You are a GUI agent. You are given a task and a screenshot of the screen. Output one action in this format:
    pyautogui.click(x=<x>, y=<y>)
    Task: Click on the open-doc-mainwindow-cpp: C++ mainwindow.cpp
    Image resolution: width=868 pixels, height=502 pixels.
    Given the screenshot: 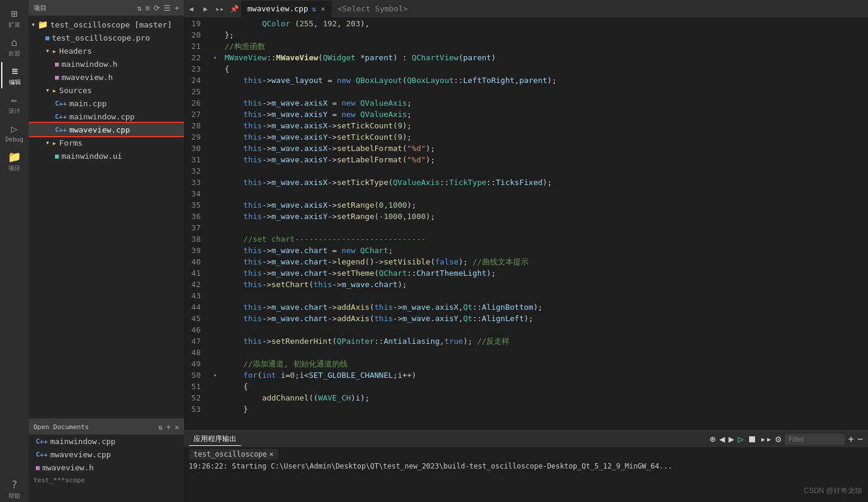 What is the action you would take?
    pyautogui.click(x=106, y=441)
    